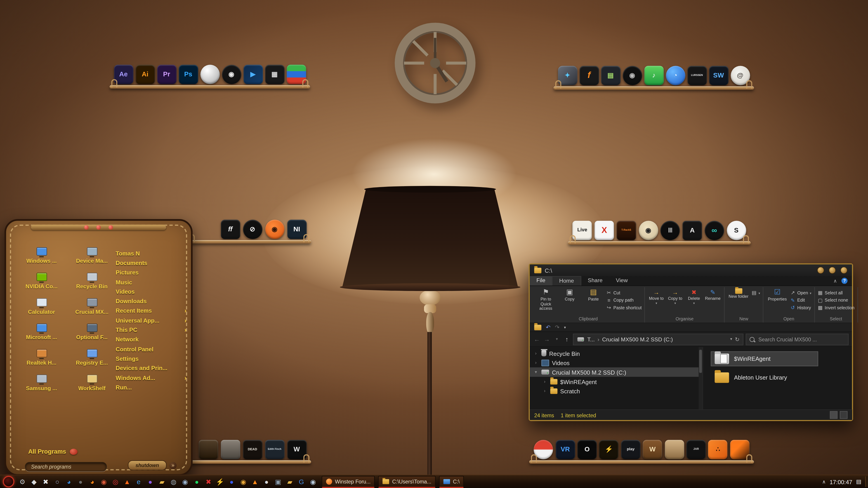  I want to click on music-note-icon: ♪, so click(654, 75).